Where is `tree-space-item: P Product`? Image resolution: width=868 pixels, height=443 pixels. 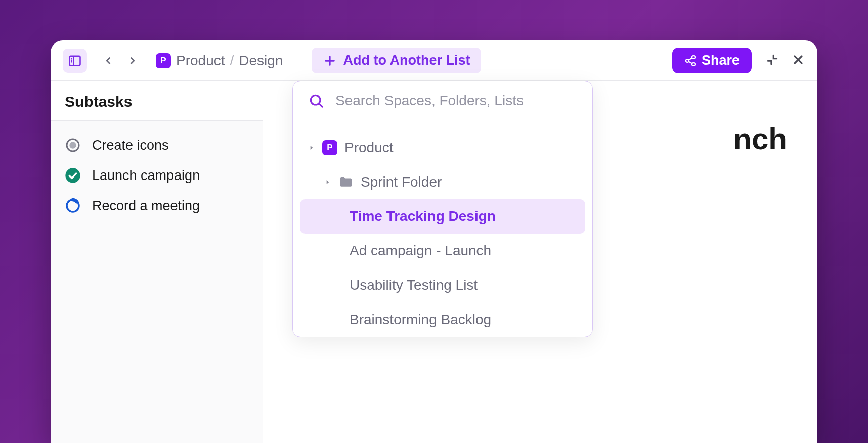
tree-space-item: P Product is located at coordinates (443, 148).